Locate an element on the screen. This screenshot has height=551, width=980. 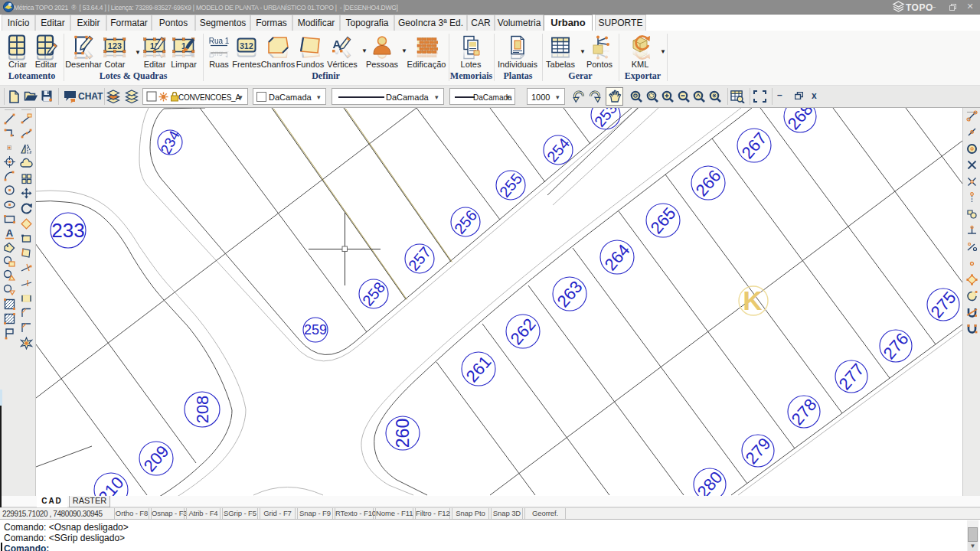
svg-text: 210 is located at coordinates (112, 484).